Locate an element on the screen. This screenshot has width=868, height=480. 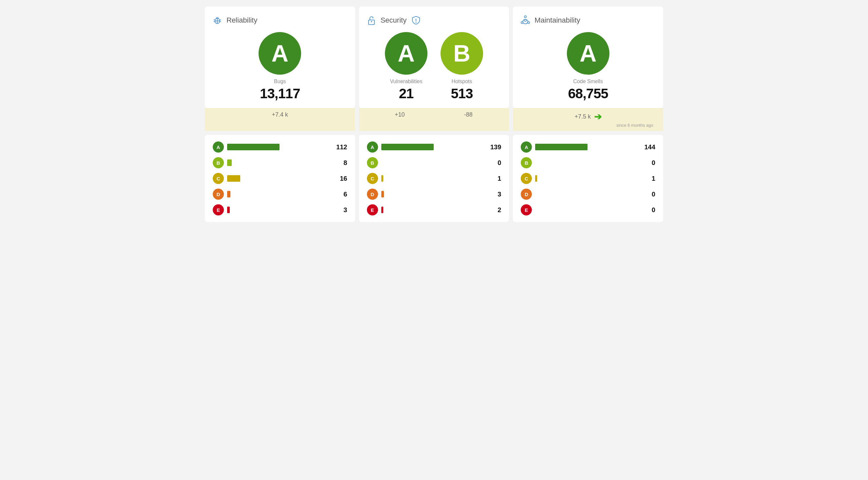
reliability-card: Reliability A Bugs 13,117 is located at coordinates (280, 57).